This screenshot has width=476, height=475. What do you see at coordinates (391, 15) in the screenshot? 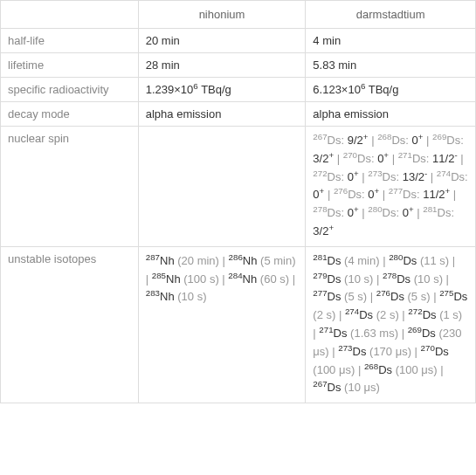
I see `header-darmstadtium: darmstadtium` at bounding box center [391, 15].